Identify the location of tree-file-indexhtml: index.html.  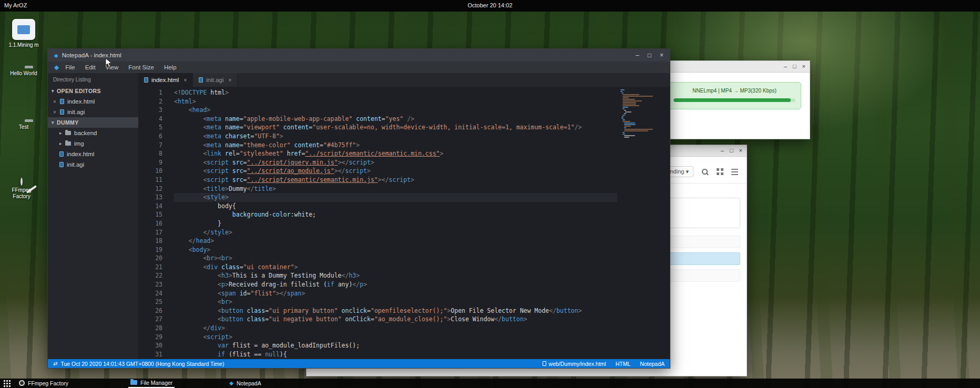
(93, 154).